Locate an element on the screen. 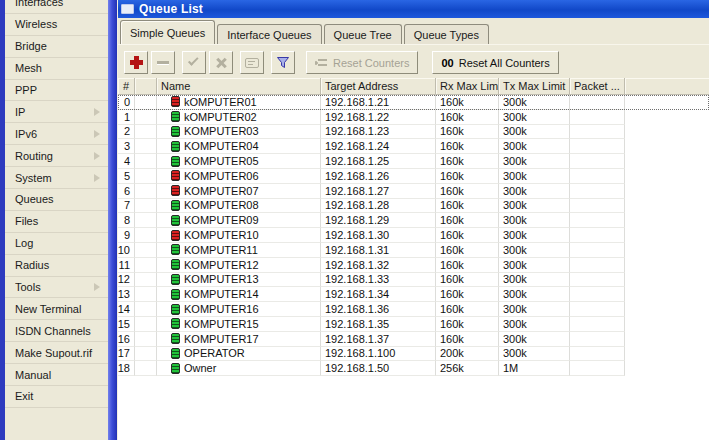 The image size is (709, 440). table-row: 8 KOMPUTER09 192.168.1.29 160k 300k is located at coordinates (414, 220).